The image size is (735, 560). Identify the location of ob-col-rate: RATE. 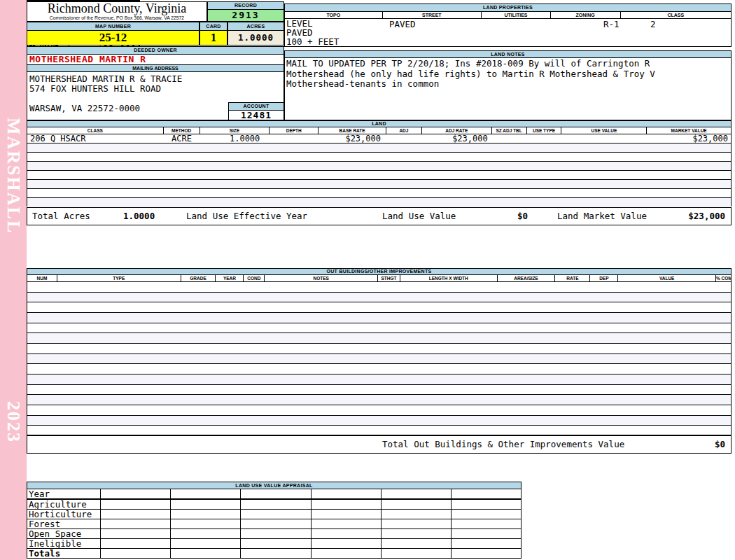
(573, 279).